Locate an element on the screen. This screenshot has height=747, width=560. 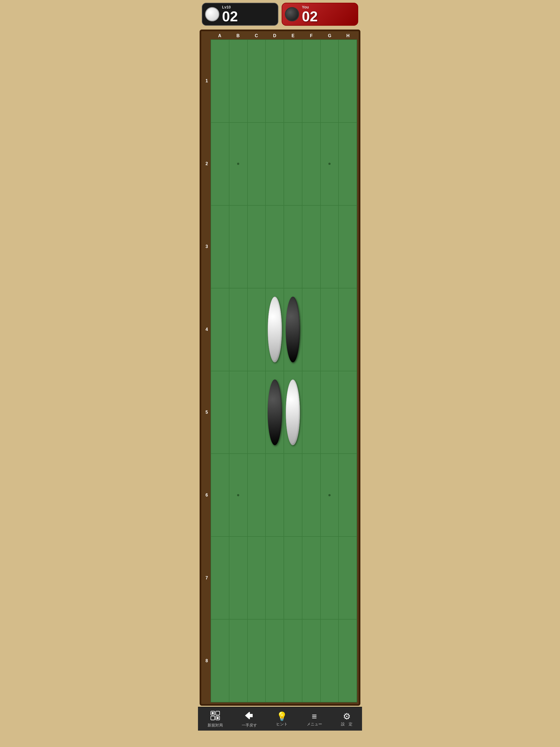
row-header-3: 3 is located at coordinates (207, 247).